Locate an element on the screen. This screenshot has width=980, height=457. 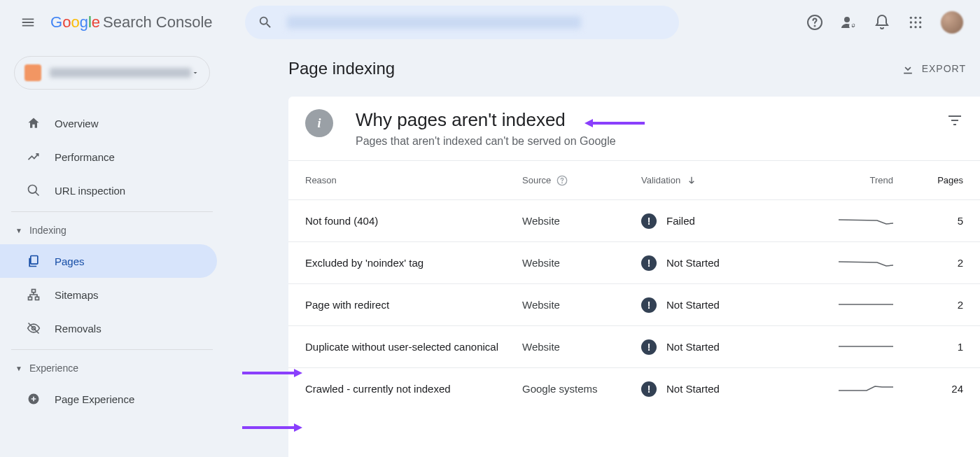
sidebar-item-pages: Pages is located at coordinates (108, 261).